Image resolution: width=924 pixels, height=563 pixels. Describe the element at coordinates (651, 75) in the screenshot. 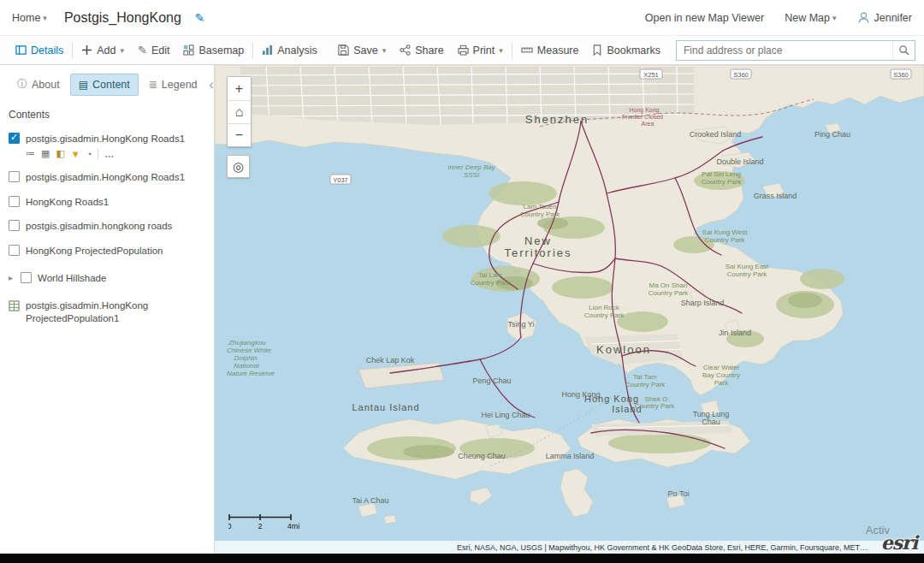

I see `svg-text: X251` at that location.